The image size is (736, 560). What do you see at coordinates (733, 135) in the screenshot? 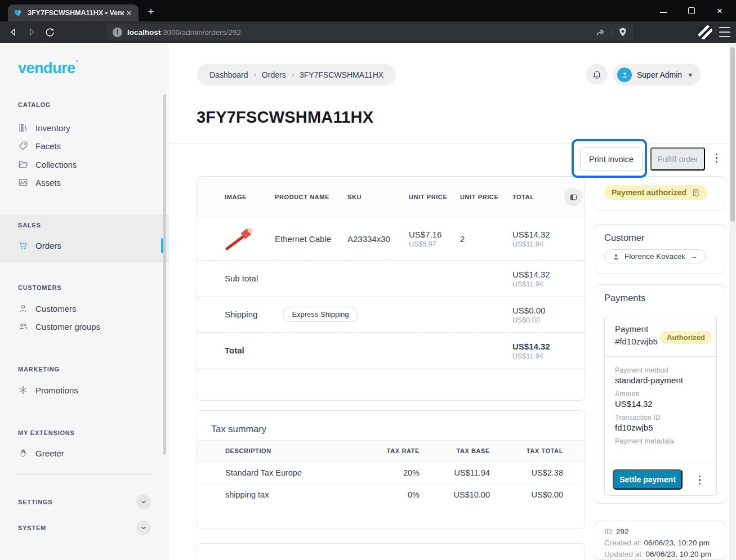
I see `scrollbar-thumb` at bounding box center [733, 135].